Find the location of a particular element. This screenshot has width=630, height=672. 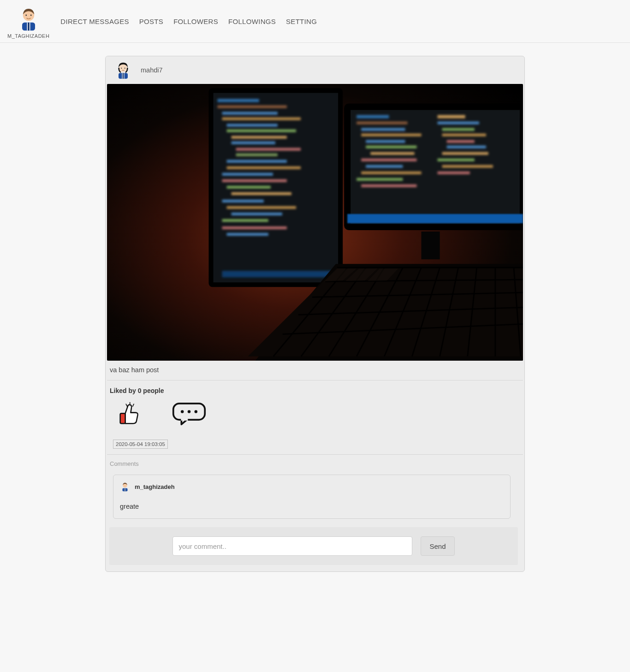

nav-username: M_TAGHIZADEH is located at coordinates (29, 36).